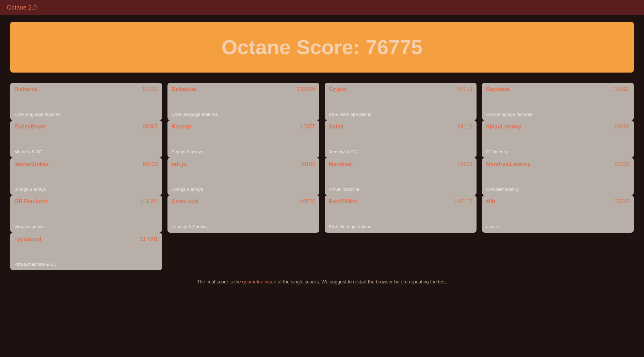 The width and height of the screenshot is (644, 357). I want to click on benchmark-card: Richards54213Core language features, so click(86, 102).